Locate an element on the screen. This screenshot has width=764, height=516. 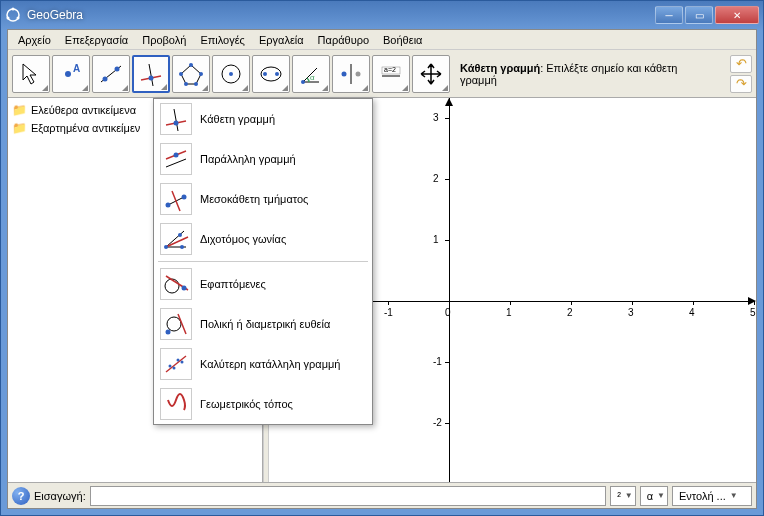
window-controls: ─ ▭ ✕ is located at coordinates (707, 15).